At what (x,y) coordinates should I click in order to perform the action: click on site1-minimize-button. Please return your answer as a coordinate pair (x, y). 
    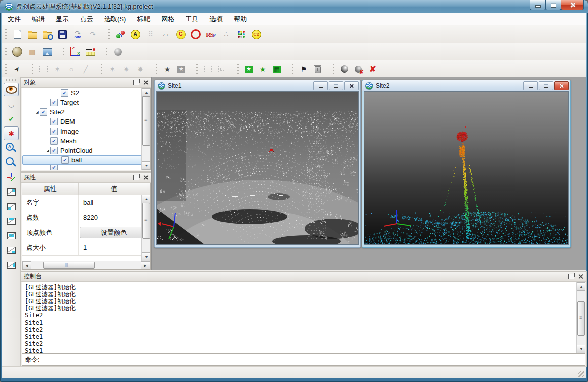
    Looking at the image, I should click on (320, 86).